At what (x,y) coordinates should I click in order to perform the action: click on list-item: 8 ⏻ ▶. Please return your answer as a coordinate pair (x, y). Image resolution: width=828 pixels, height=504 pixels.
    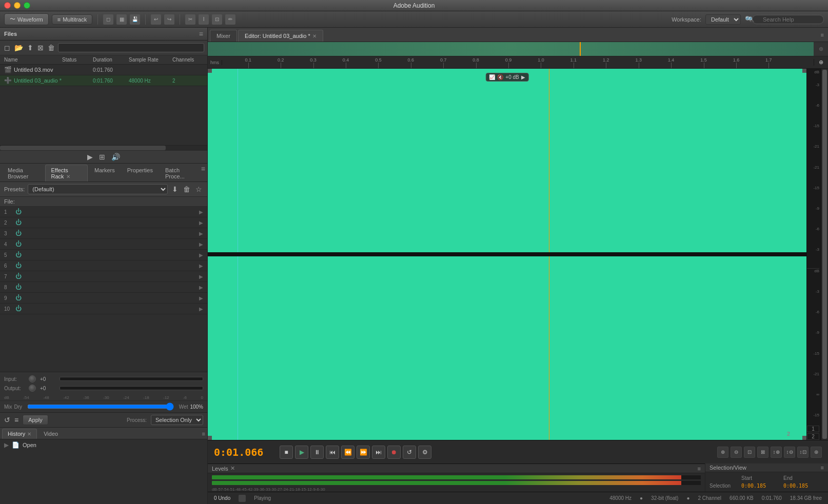
    Looking at the image, I should click on (104, 287).